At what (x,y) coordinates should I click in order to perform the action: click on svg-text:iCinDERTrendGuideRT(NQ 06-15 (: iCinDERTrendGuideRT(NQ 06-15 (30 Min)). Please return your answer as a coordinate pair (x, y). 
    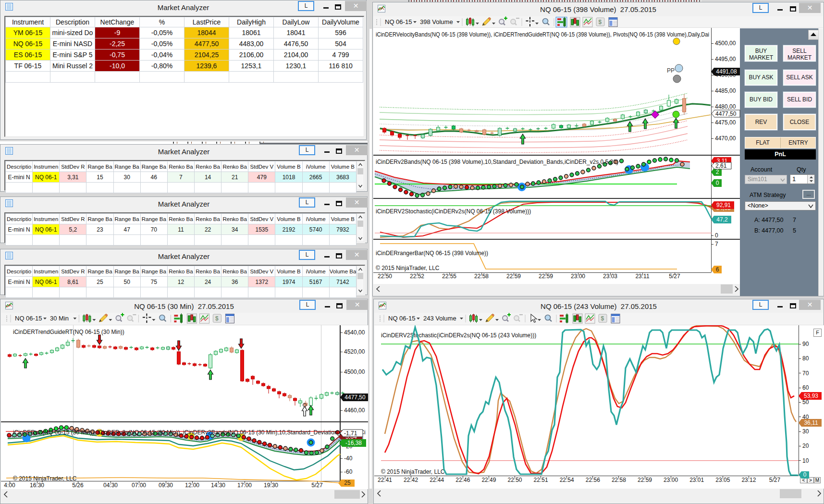
    Looking at the image, I should click on (69, 332).